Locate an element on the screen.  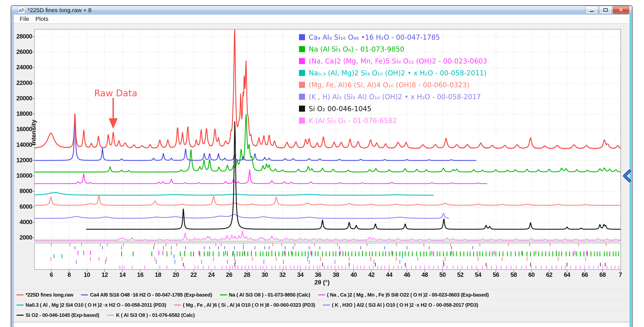
bottom-legend-label: Na0.3 ( Al , Mg )2 Si4 O10 ( O H )2 ·x H… is located at coordinates (96, 305).